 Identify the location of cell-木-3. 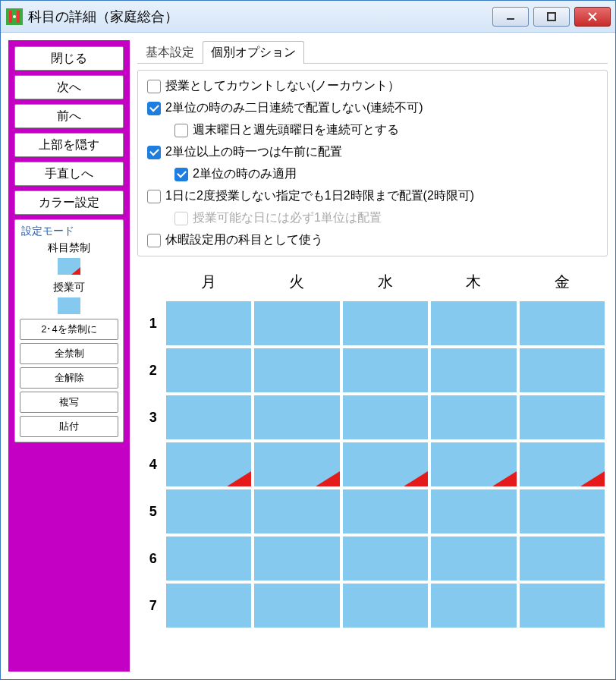
(473, 417).